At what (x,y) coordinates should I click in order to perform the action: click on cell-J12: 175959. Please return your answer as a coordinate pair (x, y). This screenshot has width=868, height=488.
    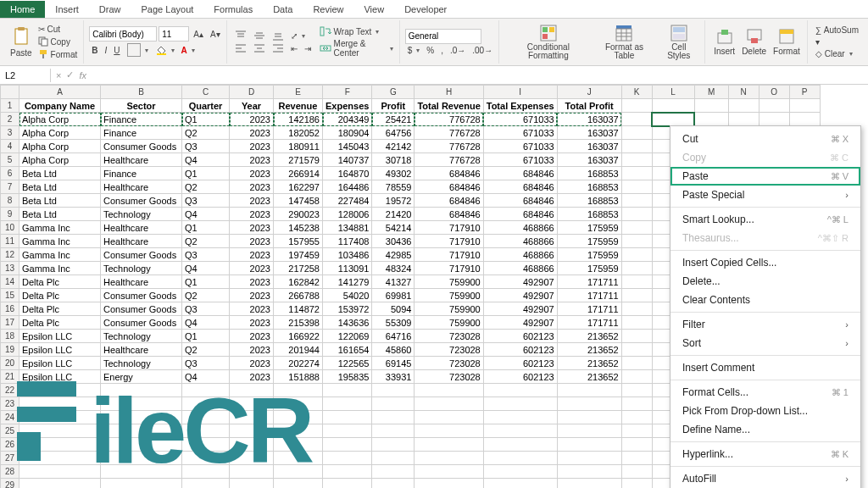
    Looking at the image, I should click on (589, 255).